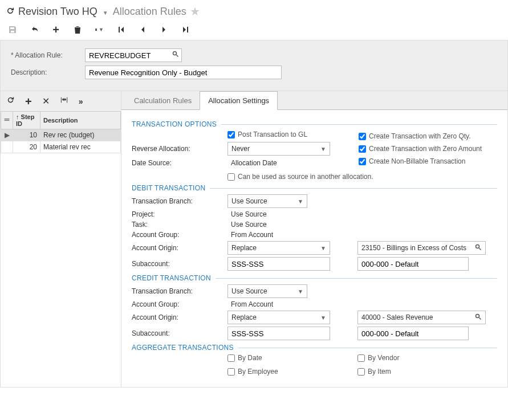 Image resolution: width=508 pixels, height=420 pixels. I want to click on tab-allocation-settings: Allocation Settings, so click(238, 100).